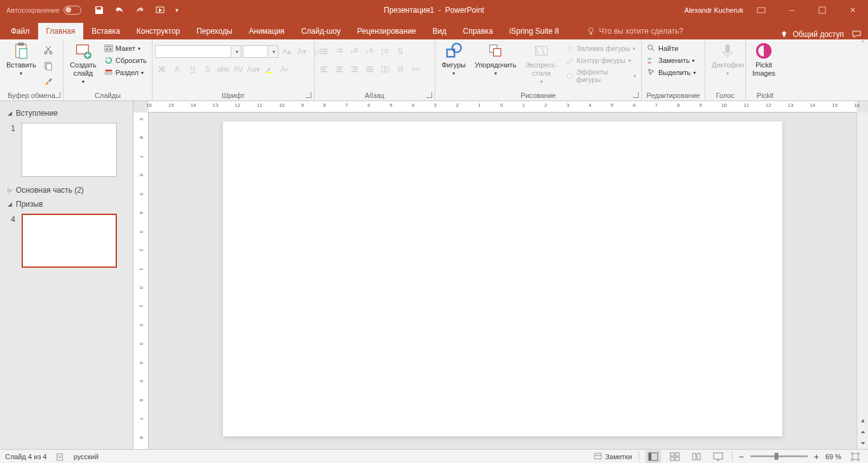 This screenshot has height=463, width=868. Describe the element at coordinates (126, 73) in the screenshot. I see `section-button: Раздел▾` at that location.